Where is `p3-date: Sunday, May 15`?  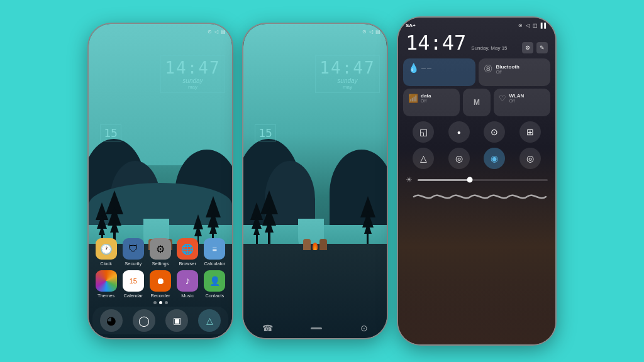 p3-date: Sunday, May 15 is located at coordinates (489, 48).